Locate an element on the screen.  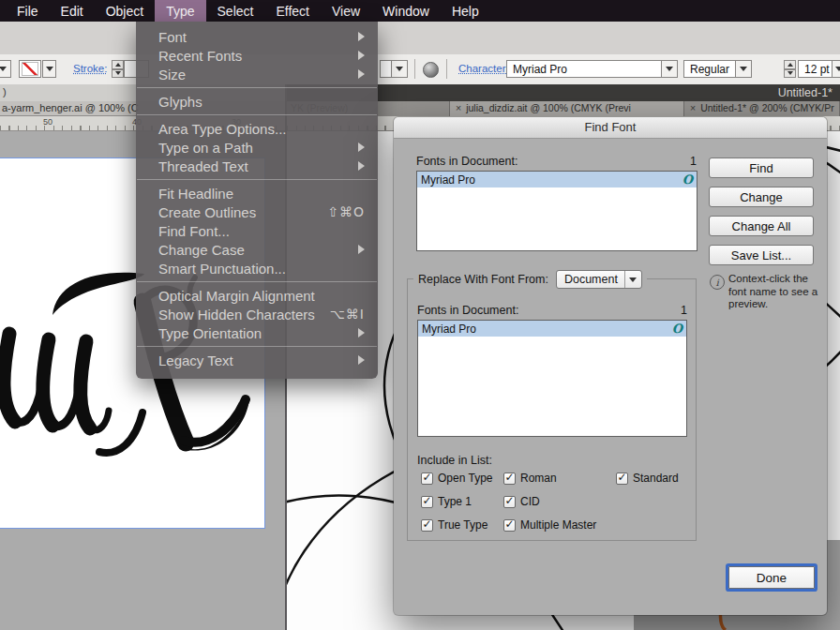
menu-window: Window is located at coordinates (406, 11).